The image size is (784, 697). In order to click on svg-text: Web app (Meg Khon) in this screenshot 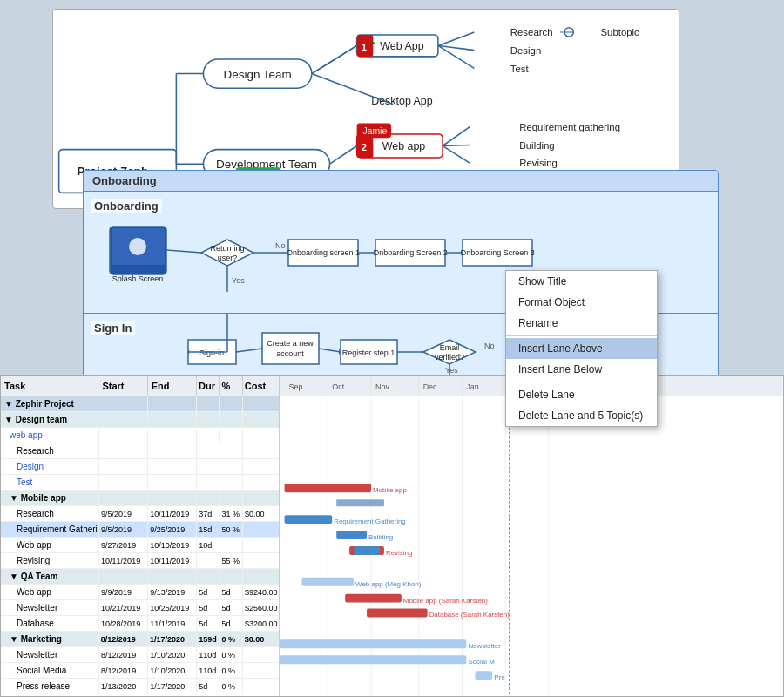, I will do `click(389, 584)`.